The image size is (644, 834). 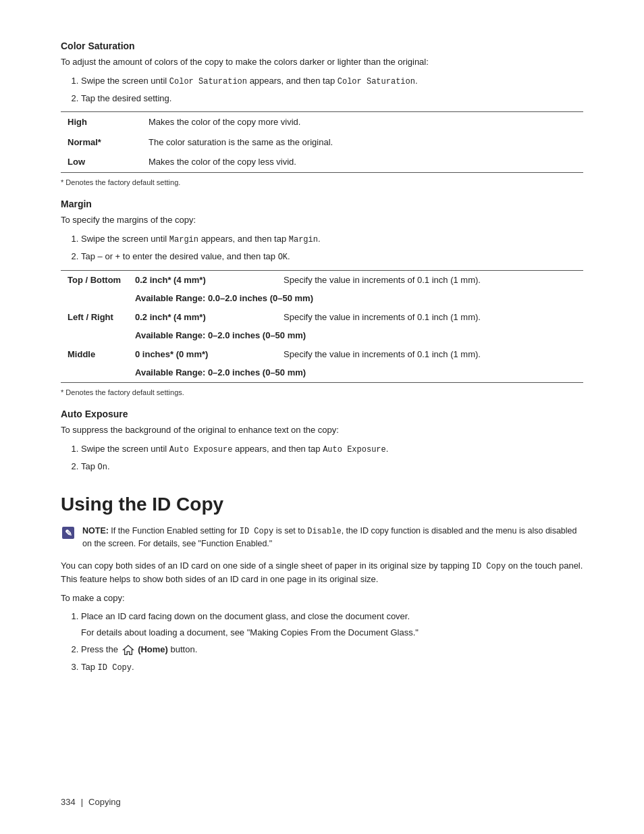 I want to click on id-copy-step-1-sub: For details about loading a document, se…, so click(x=332, y=633).